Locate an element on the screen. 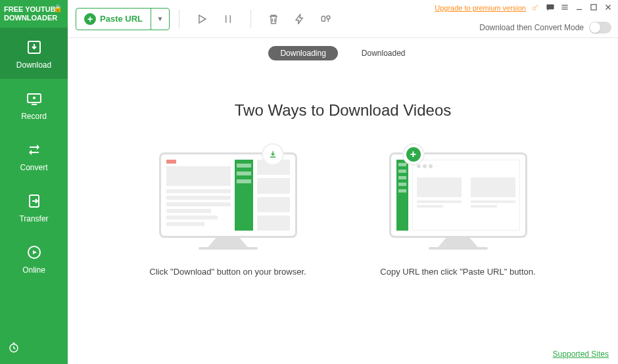 The width and height of the screenshot is (618, 364). online-icon is located at coordinates (34, 252).